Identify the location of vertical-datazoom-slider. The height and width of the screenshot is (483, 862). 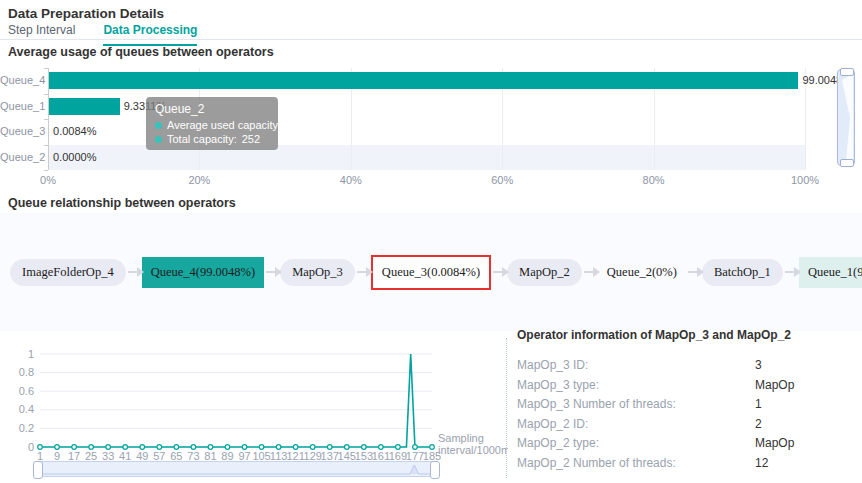
(846, 118).